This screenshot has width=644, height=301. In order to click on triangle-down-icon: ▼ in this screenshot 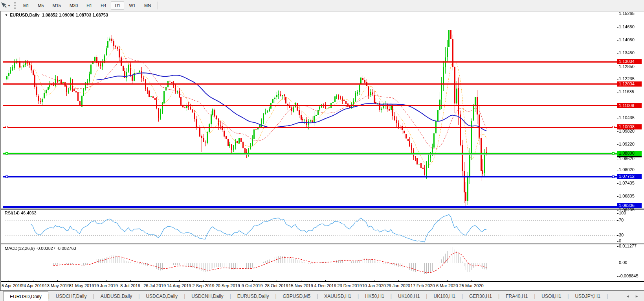, I will do `click(6, 15)`.